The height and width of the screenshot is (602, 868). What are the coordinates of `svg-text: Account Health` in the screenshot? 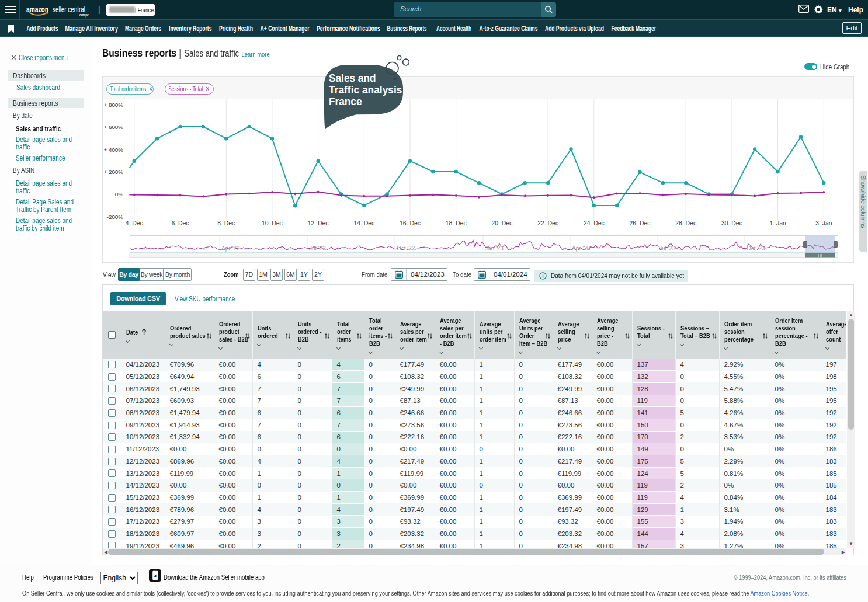 It's located at (454, 29).